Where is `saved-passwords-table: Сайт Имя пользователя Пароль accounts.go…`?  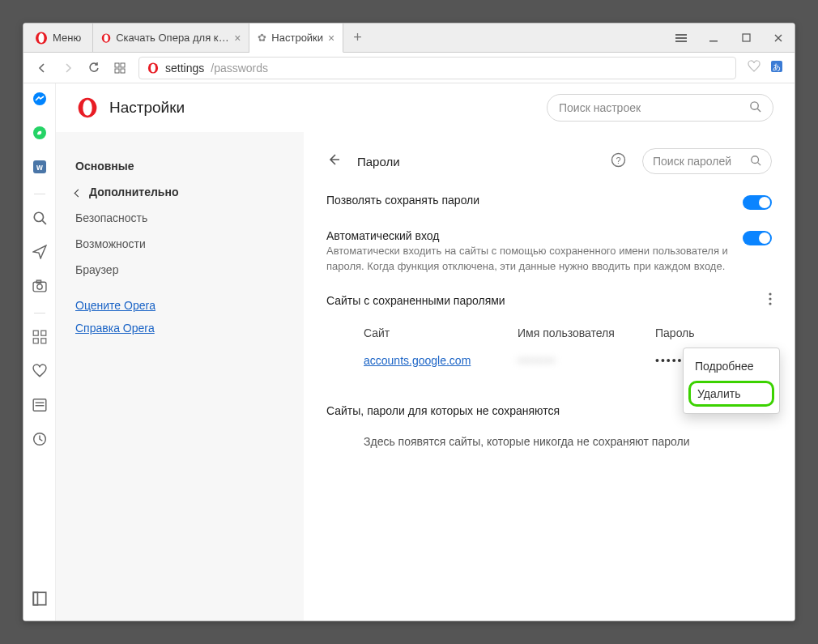 saved-passwords-table: Сайт Имя пользователя Пароль accounts.go… is located at coordinates (549, 347).